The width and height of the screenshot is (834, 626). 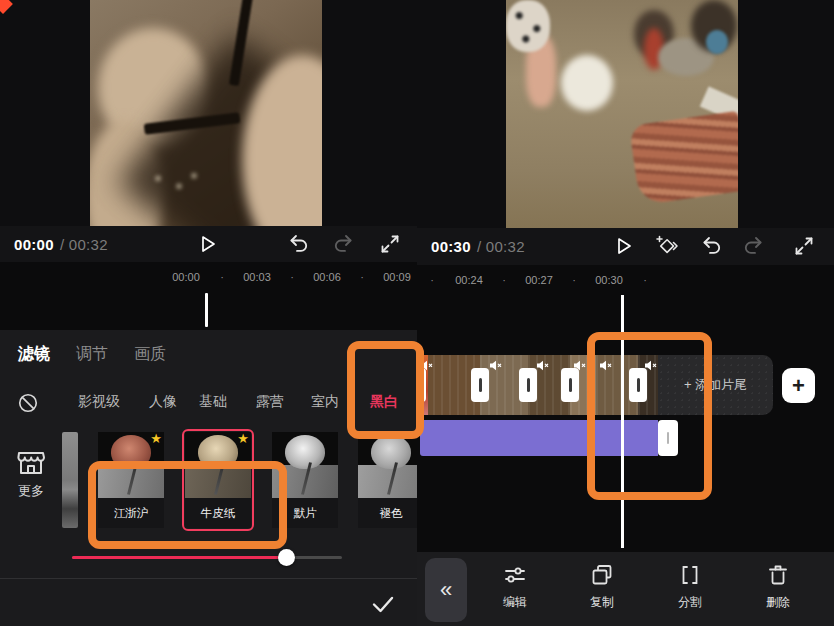 What do you see at coordinates (207, 558) in the screenshot?
I see `filter-intensity-slider` at bounding box center [207, 558].